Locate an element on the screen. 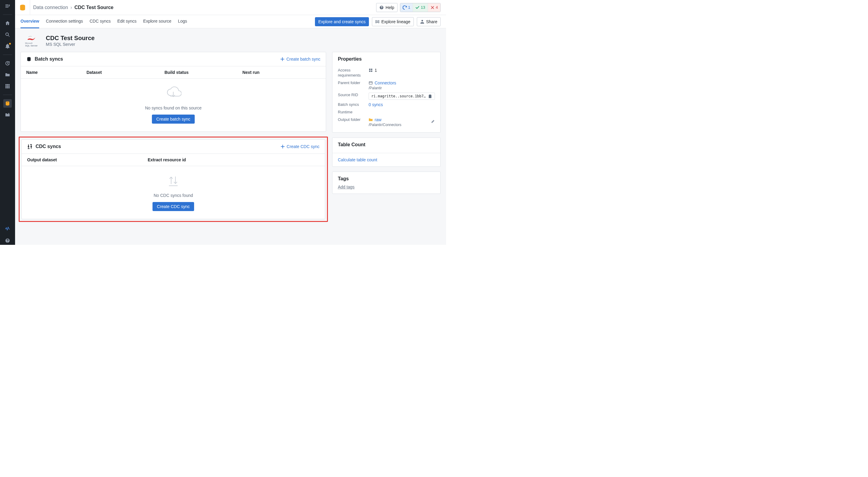 The height and width of the screenshot is (477, 868). cdc-syncs-panel: CDC syncs Create CDC sync Output dataset… is located at coordinates (173, 179).